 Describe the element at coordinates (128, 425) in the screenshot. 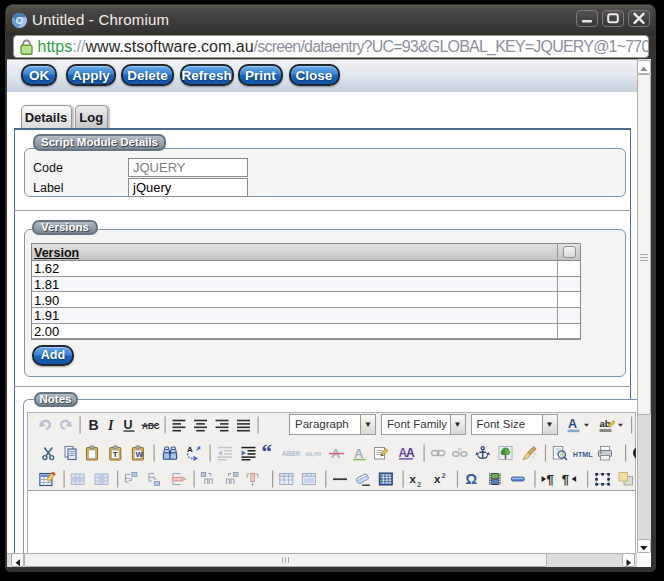

I see `svg-text: U` at that location.